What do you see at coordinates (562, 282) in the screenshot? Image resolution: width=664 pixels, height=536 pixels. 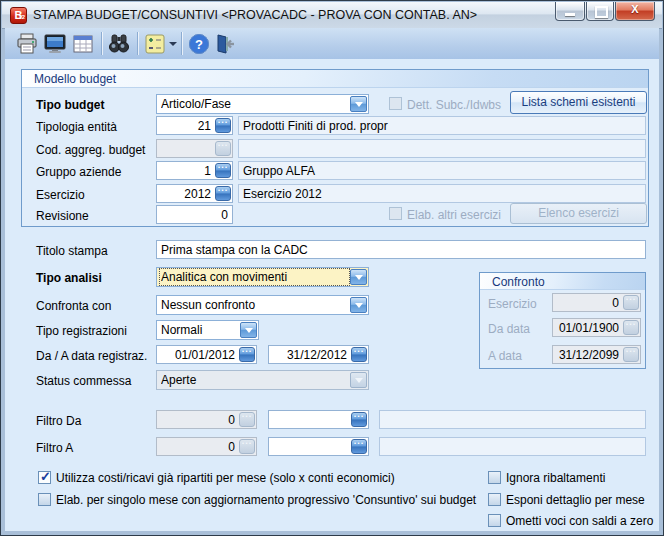 I see `confronto-header: Confronto` at bounding box center [562, 282].